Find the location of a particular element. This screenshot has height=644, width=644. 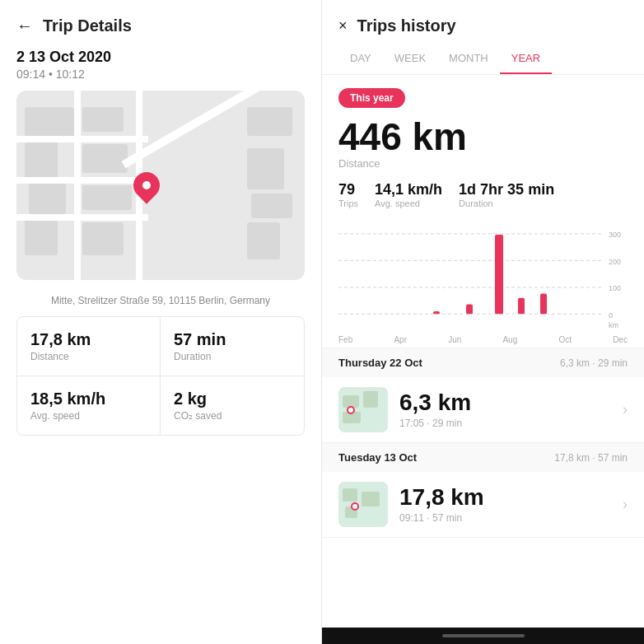

trip-day-header-1: Thursday 22 Oct 6,3 km · 29 min is located at coordinates (483, 362).